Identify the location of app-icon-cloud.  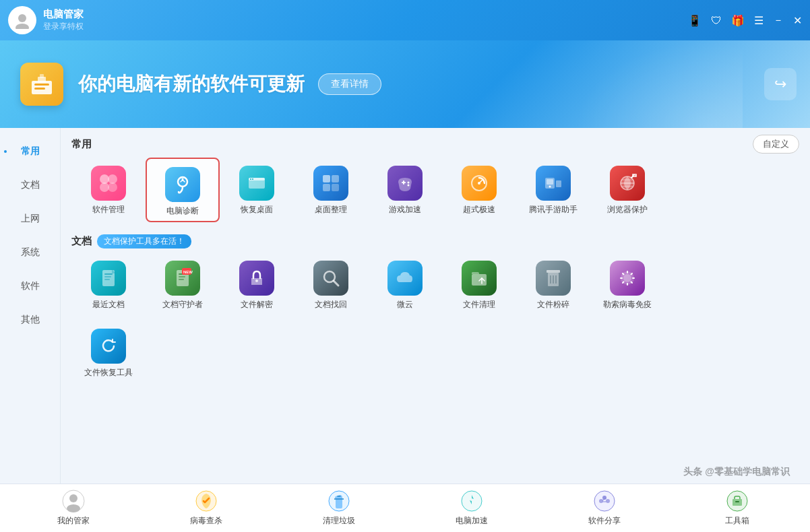
(405, 278).